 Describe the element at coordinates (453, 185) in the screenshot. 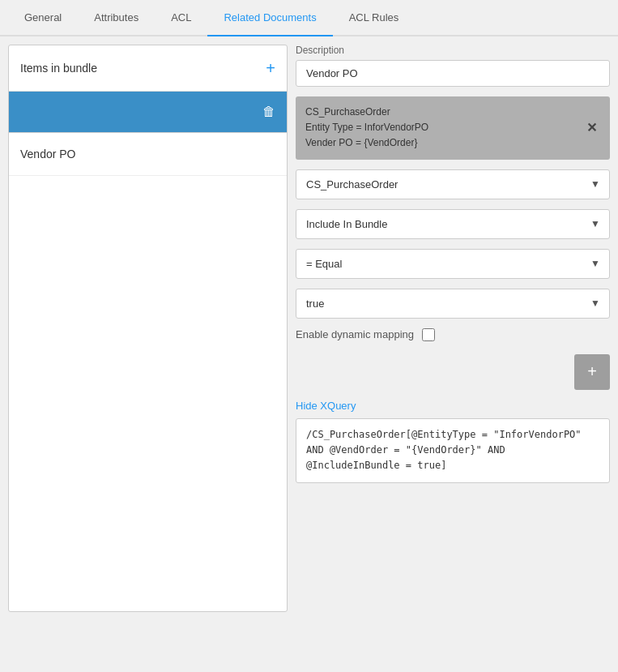

I see `dropdown1-select: CS_PurchaseOrder` at that location.